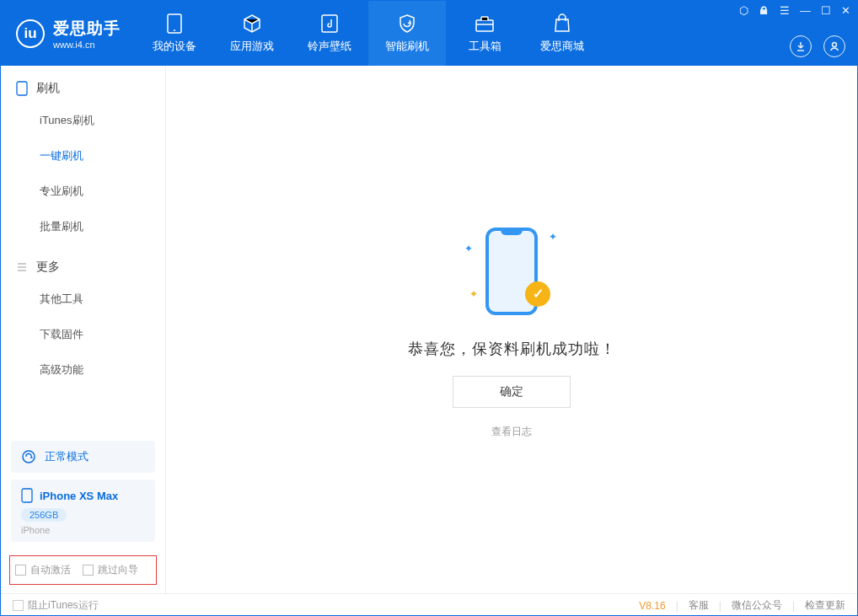 The height and width of the screenshot is (616, 858). Describe the element at coordinates (252, 46) in the screenshot. I see `tab-label: 应用游戏` at that location.